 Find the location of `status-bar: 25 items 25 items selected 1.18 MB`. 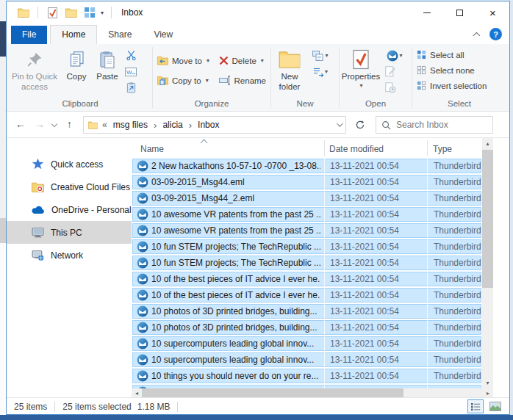

status-bar: 25 items 25 items selected 1.18 MB is located at coordinates (258, 406).